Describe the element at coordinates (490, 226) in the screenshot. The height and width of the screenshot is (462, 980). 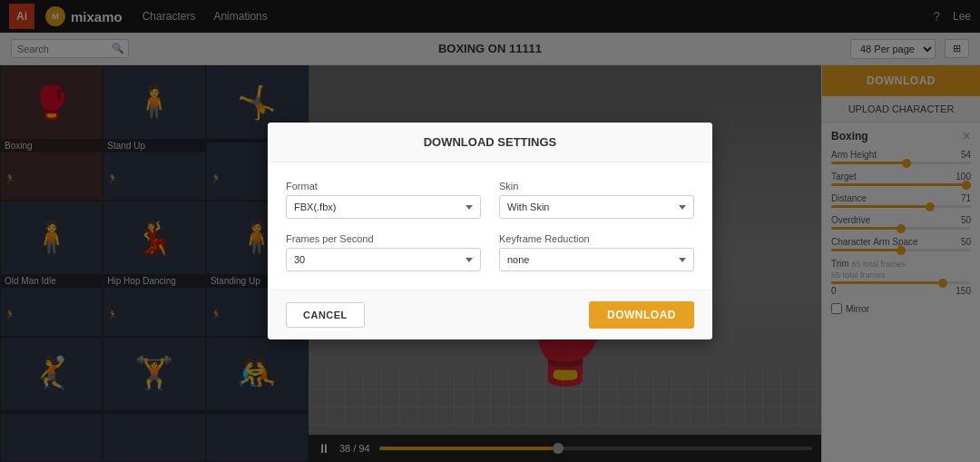
I see `modal-form-grid: Format FBX(.fbx) Collada(.dae) BVH(.bvh)…` at that location.